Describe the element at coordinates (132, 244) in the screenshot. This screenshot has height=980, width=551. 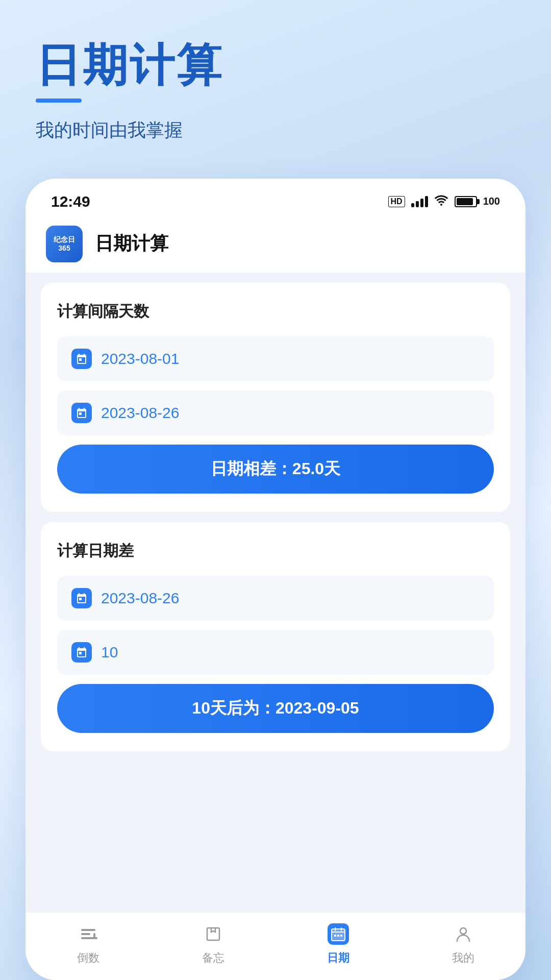
I see `app-header-title: 日期计算` at that location.